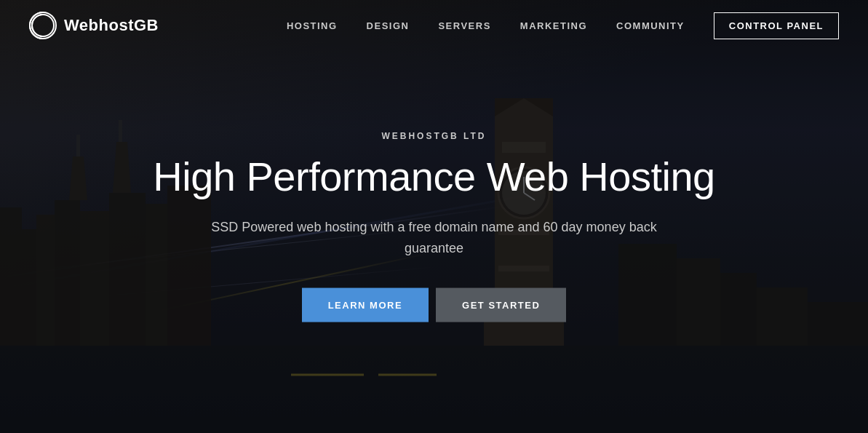 This screenshot has height=433, width=868. What do you see at coordinates (434, 25) in the screenshot?
I see `navbar: WebhostGB HOSTING DESIGN SERVERS MARKETI…` at bounding box center [434, 25].